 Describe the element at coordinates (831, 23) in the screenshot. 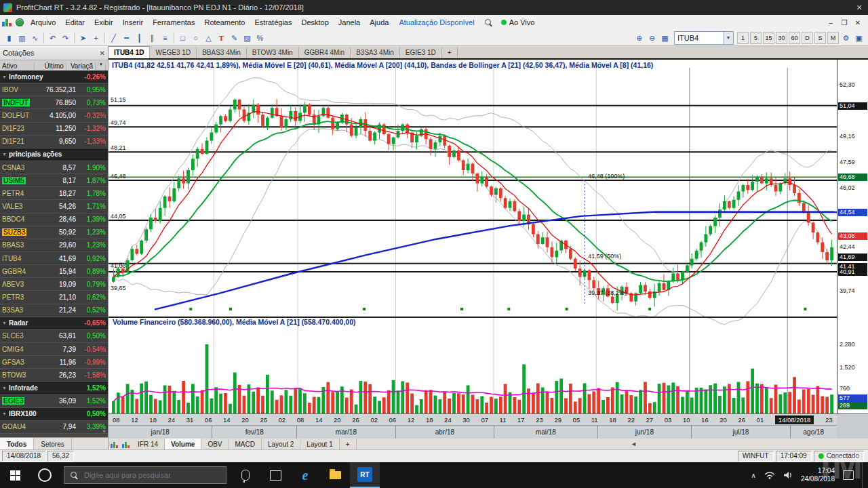

I see `minimize-icon: –` at that location.